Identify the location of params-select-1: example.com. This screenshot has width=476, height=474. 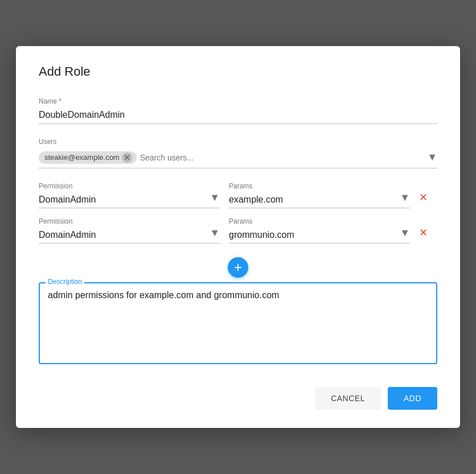
(319, 200).